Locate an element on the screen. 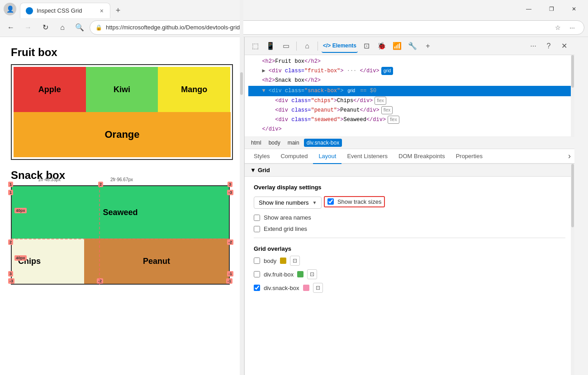 This screenshot has height=375, width=588. dropdown-value: Show line numbers is located at coordinates (284, 202).